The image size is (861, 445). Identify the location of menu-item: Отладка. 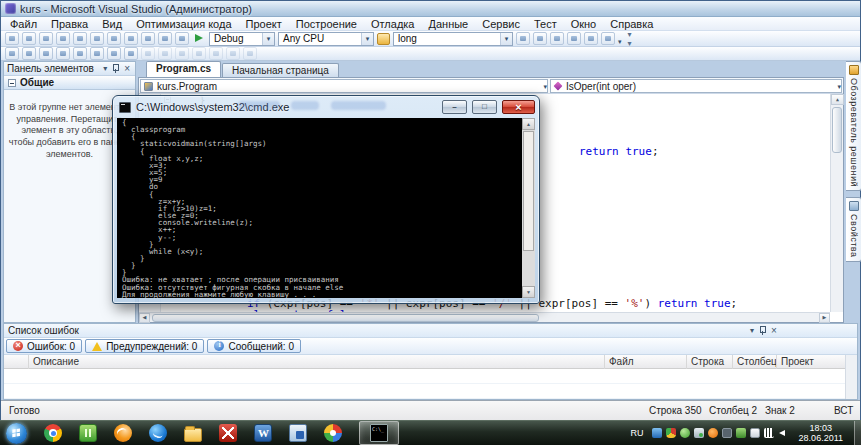
(392, 24).